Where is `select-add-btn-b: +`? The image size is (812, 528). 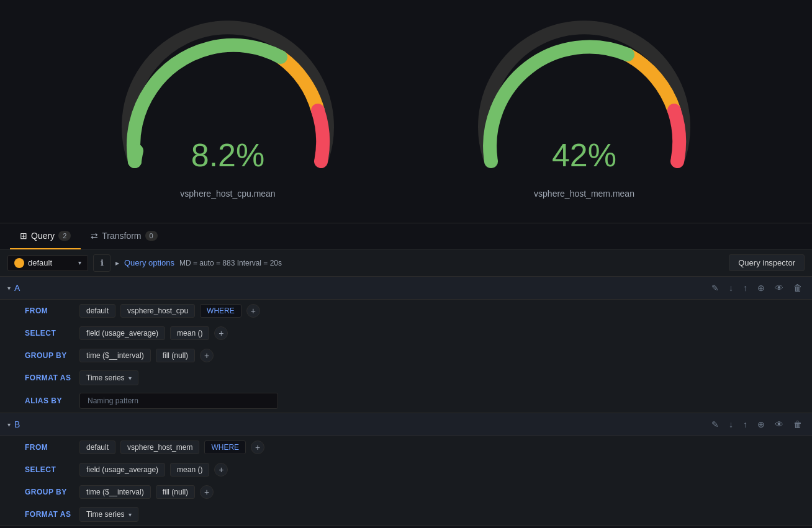 select-add-btn-b: + is located at coordinates (221, 470).